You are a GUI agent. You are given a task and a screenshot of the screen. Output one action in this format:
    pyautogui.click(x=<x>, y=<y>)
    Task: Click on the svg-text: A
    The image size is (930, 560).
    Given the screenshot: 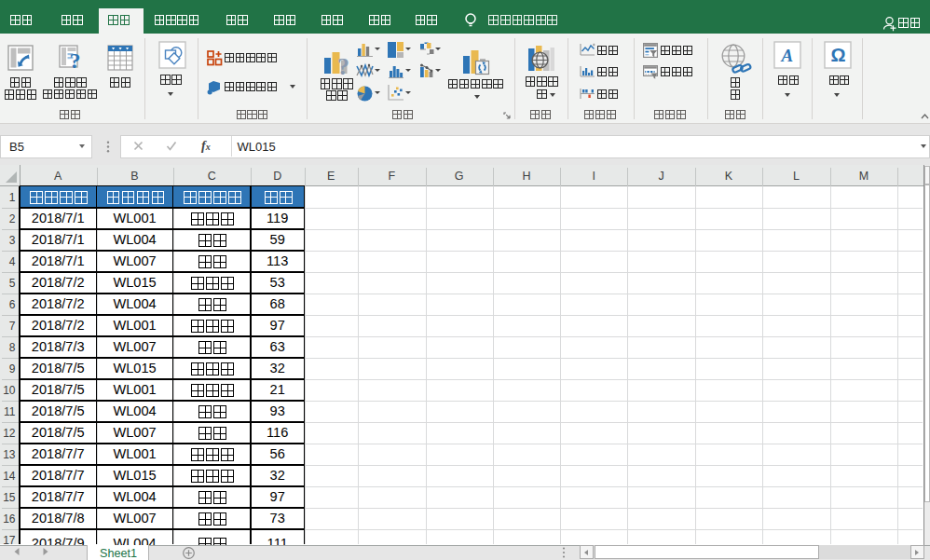 What is the action you would take?
    pyautogui.click(x=786, y=56)
    